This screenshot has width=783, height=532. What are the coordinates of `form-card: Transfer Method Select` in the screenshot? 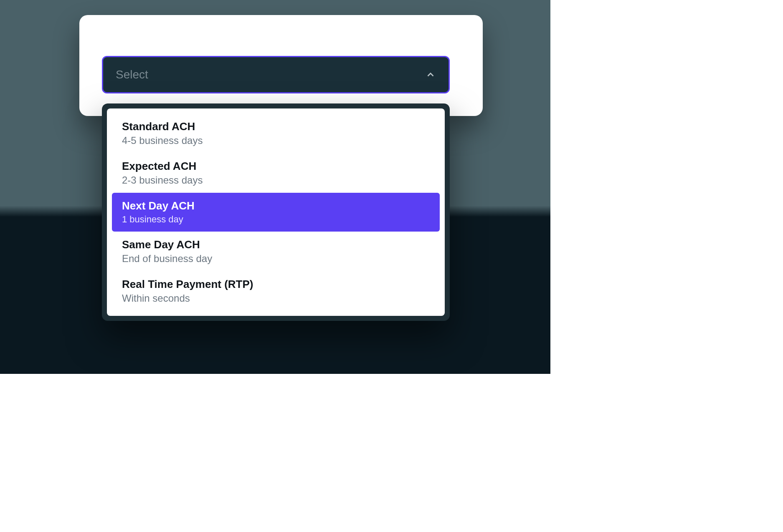 It's located at (281, 66).